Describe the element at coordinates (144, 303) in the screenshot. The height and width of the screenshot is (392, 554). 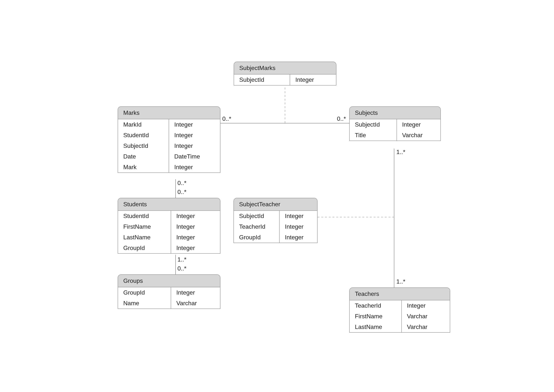
I see `field-name: Name` at that location.